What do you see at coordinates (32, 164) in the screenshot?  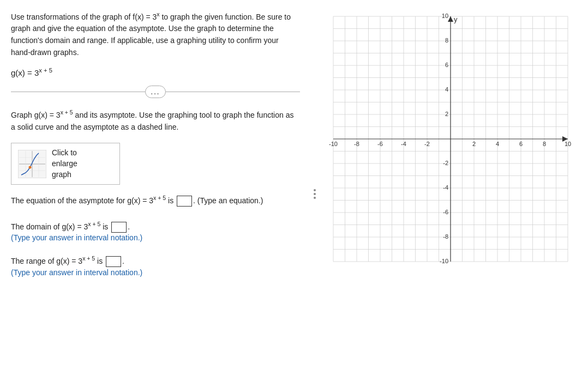 I see `graph-thumbnail-icon` at bounding box center [32, 164].